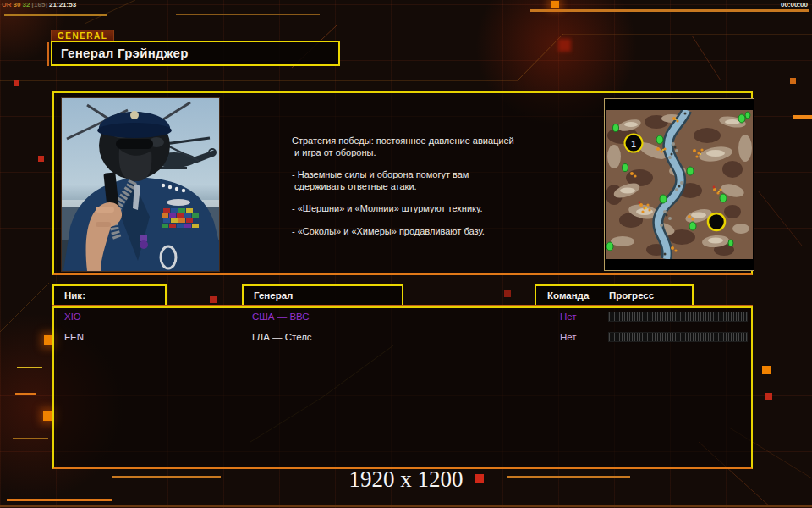 This screenshot has height=508, width=812. What do you see at coordinates (679, 185) in the screenshot?
I see `minimap-image: 1` at bounding box center [679, 185].